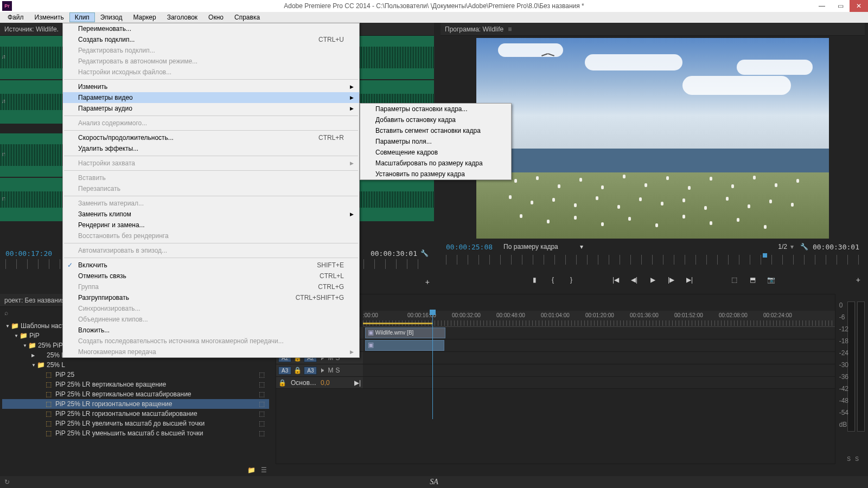  Describe the element at coordinates (553, 280) in the screenshot. I see `brace-in-icon: {` at that location.